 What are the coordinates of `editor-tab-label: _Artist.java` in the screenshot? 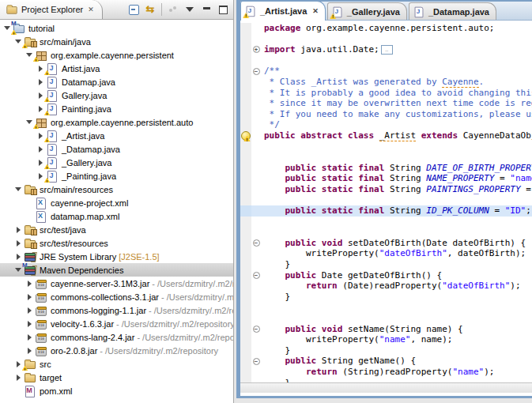 It's located at (283, 11).